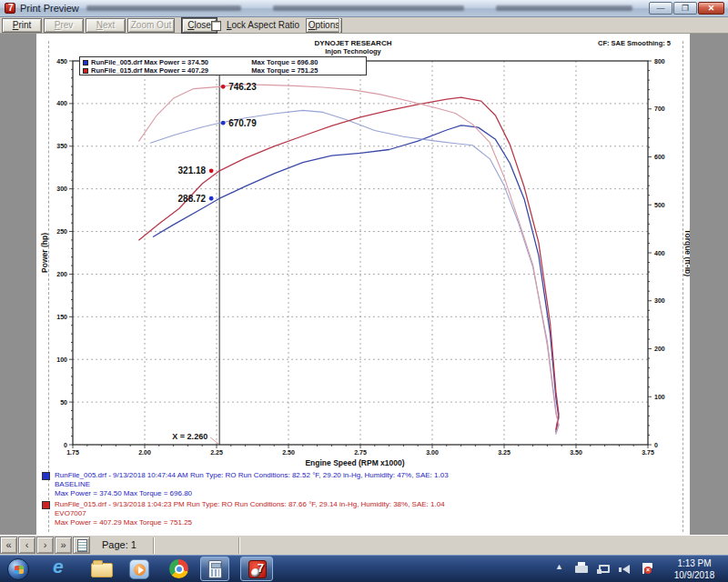 The width and height of the screenshot is (728, 582). What do you see at coordinates (660, 300) in the screenshot?
I see `torque-tick-label: 300` at bounding box center [660, 300].